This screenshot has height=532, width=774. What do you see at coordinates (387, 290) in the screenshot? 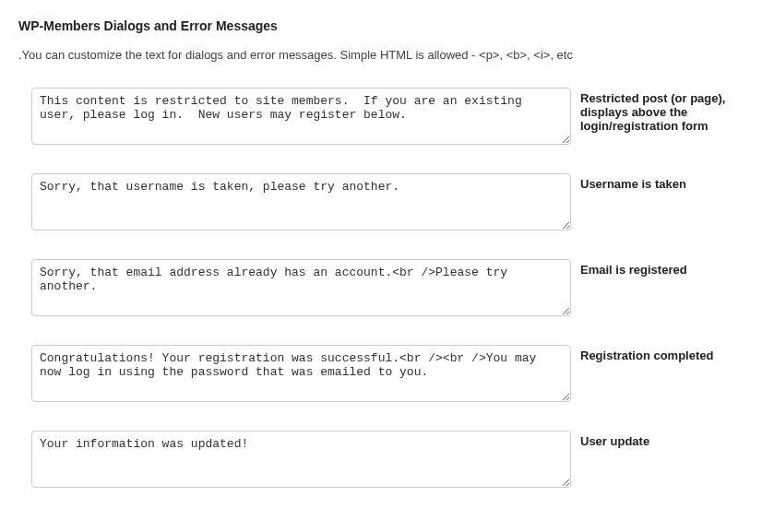
I see `row-email-registered: Email is registered` at bounding box center [387, 290].